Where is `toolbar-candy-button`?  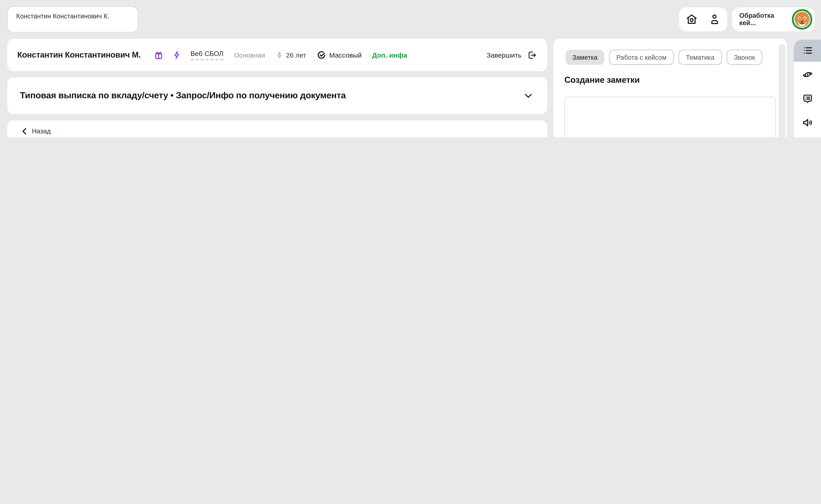
toolbar-candy-button is located at coordinates (807, 74).